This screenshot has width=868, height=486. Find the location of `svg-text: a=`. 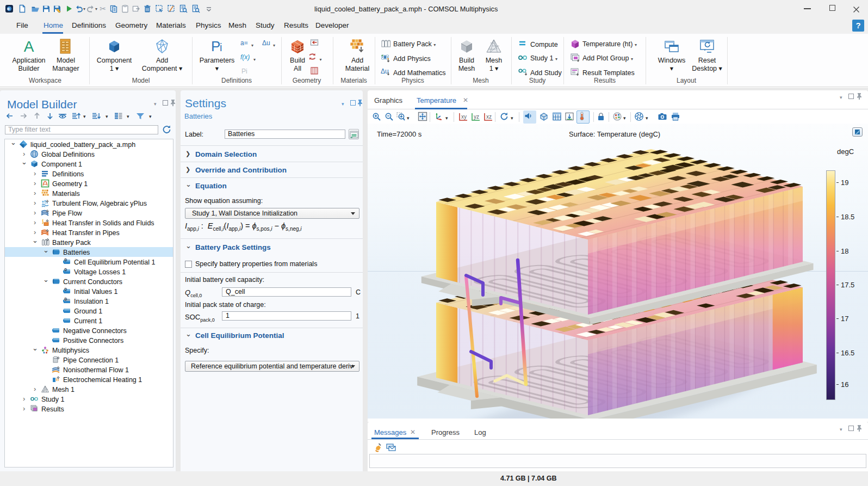

svg-text: a= is located at coordinates (244, 43).